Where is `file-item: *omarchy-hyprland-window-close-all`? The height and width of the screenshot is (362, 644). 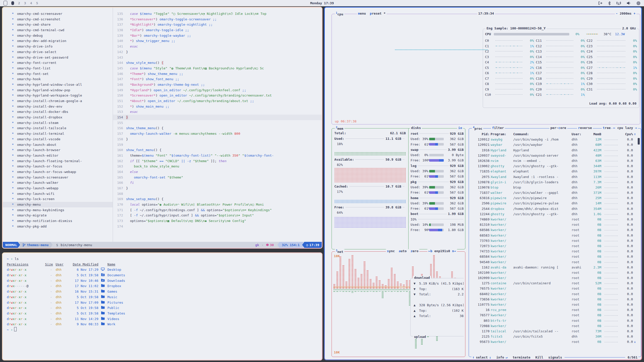 file-item: *omarchy-hyprland-window-close-all is located at coordinates (58, 85).